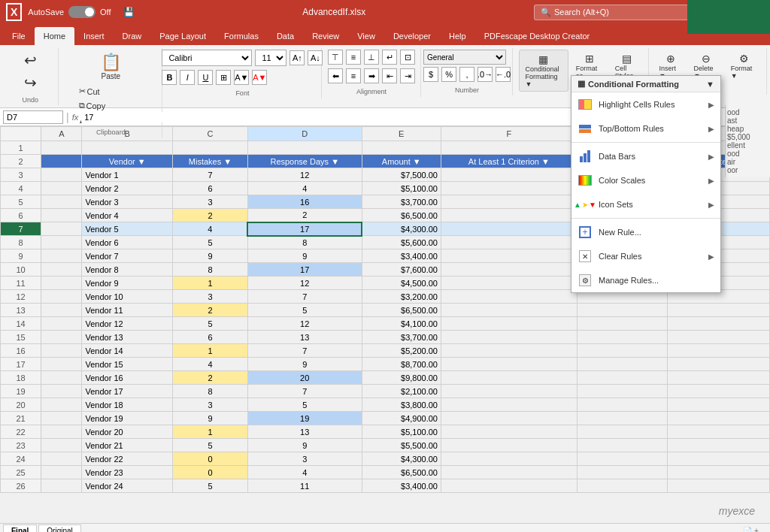 This screenshot has height=532, width=770. Describe the element at coordinates (747, 113) in the screenshot. I see `right-panel-item: ood` at that location.